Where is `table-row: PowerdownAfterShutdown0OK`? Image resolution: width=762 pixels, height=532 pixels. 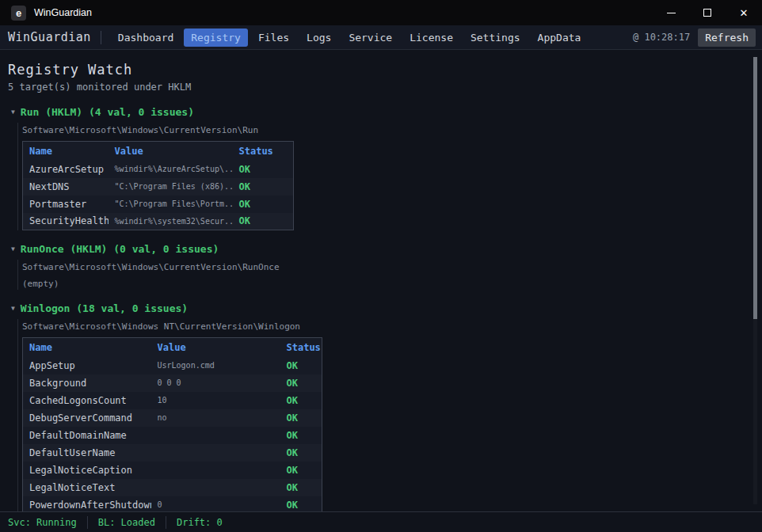
table-row: PowerdownAfterShutdown0OK is located at coordinates (173, 504).